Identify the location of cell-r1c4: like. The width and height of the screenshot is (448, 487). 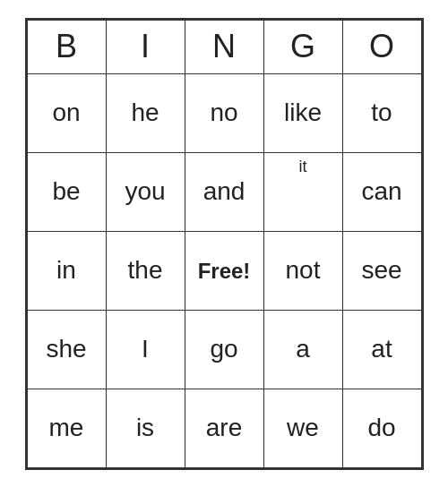
(303, 113).